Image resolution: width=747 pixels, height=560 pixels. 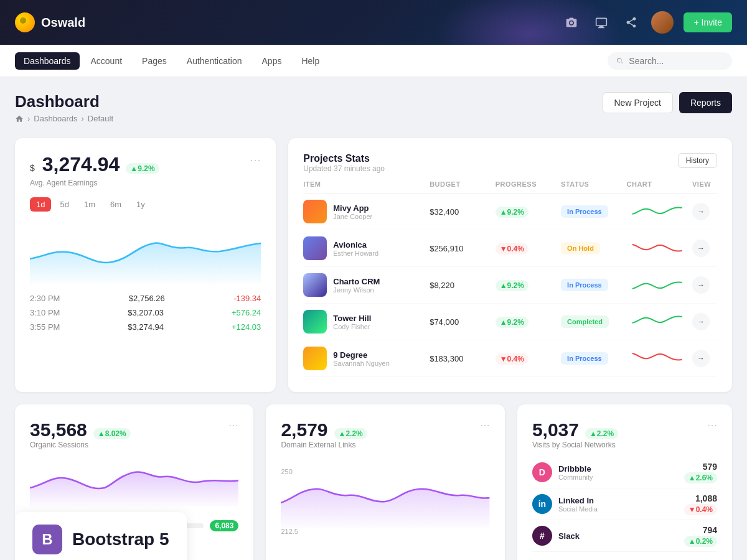 What do you see at coordinates (80, 445) in the screenshot?
I see `organic-label: Organic Sessions` at bounding box center [80, 445].